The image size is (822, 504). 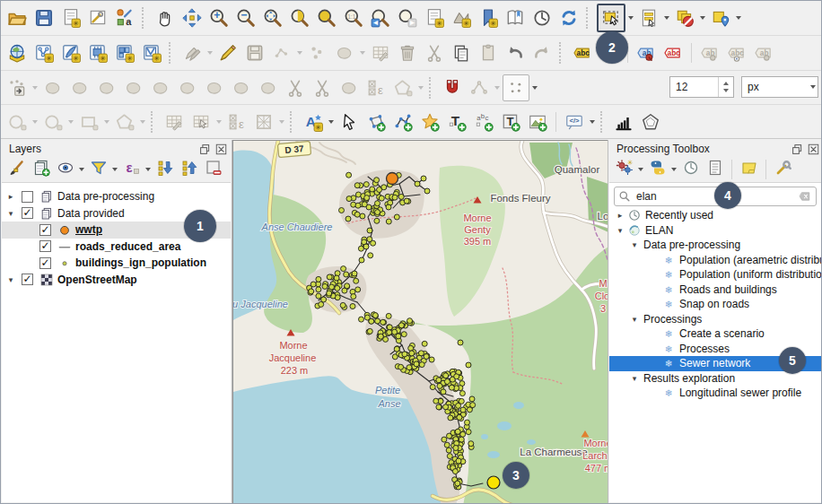 What do you see at coordinates (703, 18) in the screenshot?
I see `deselect-features-dropdown` at bounding box center [703, 18].